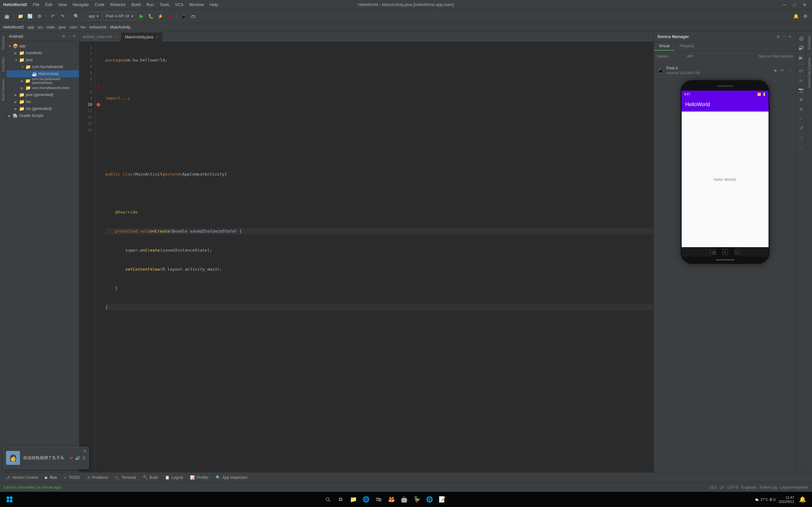  I want to click on minimize-button: ─, so click(784, 5).